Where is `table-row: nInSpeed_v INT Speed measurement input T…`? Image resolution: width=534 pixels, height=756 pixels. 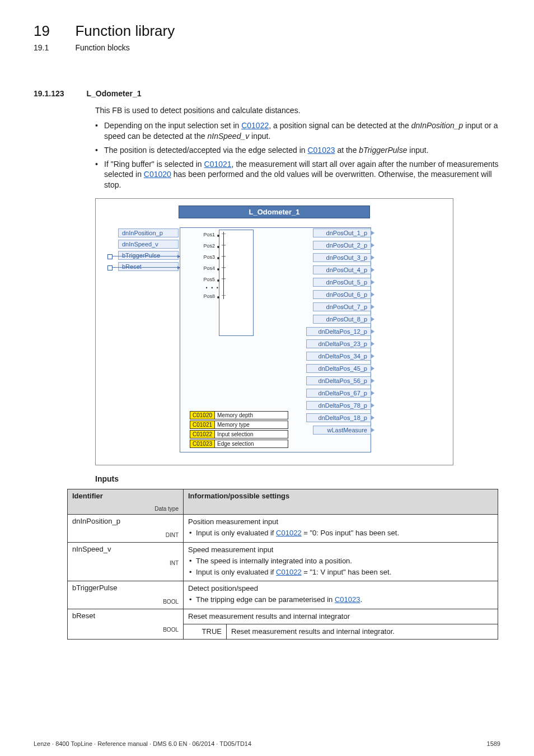
table-row: nInSpeed_v INT Speed measurement input T… is located at coordinates (283, 562).